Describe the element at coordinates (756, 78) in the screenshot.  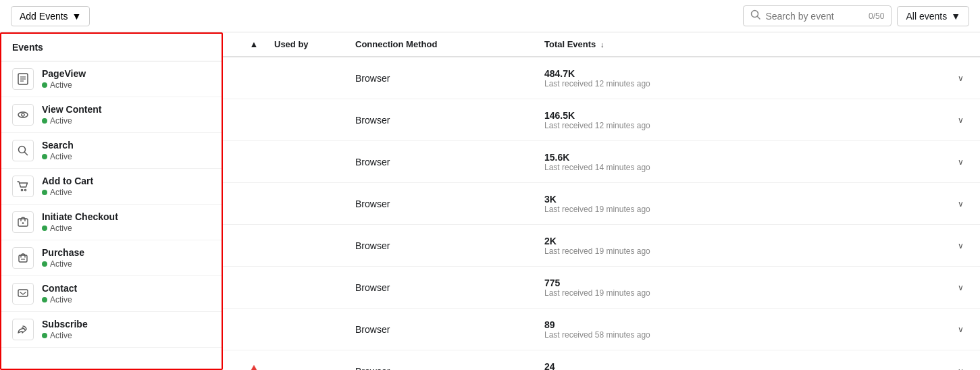
I see `total-events-cell: 484.7K Last received 12 minutes ago ∨` at that location.